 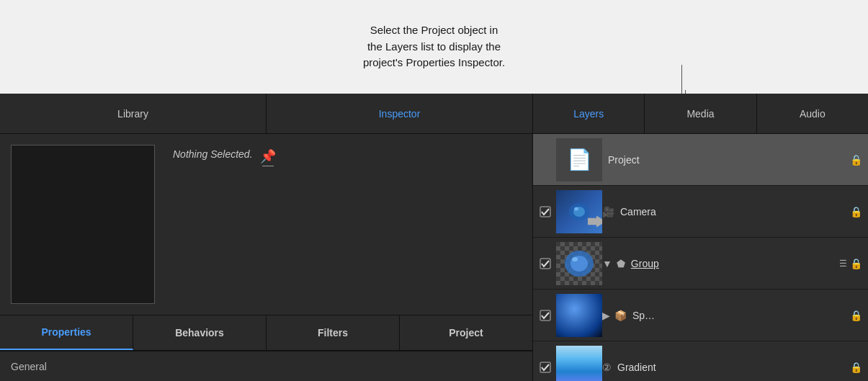 What do you see at coordinates (66, 333) in the screenshot?
I see `sub-tab-properties: Properties` at bounding box center [66, 333].